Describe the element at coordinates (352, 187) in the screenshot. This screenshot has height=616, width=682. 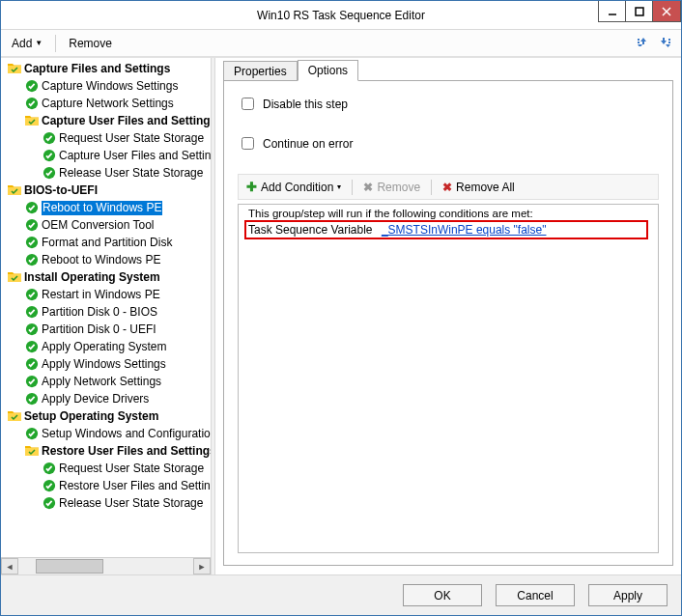
I see `cond-separator` at that location.